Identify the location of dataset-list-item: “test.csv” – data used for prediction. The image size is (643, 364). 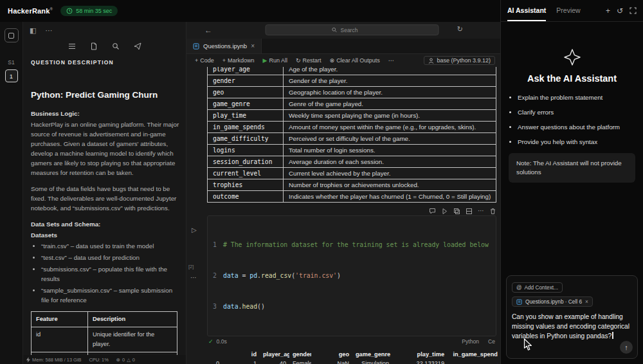
(111, 257).